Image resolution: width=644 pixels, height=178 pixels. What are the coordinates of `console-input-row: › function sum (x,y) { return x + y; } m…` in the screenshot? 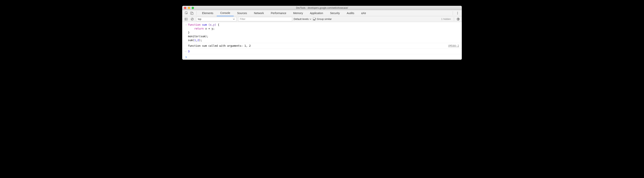 It's located at (322, 33).